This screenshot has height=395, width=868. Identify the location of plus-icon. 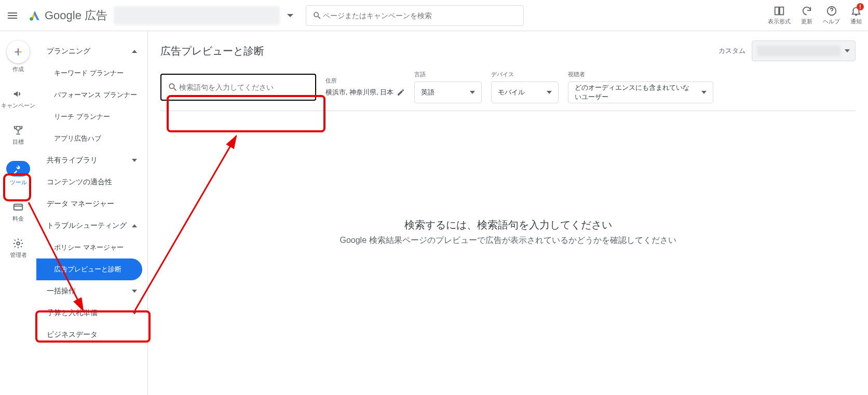
(18, 52).